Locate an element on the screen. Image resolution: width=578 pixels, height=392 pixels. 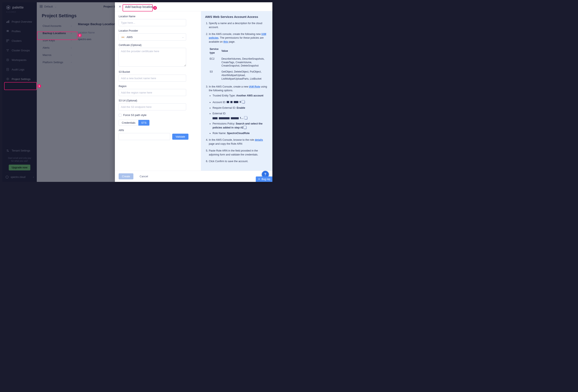
help-steps: Specify a name and a description for the… is located at coordinates (237, 93).